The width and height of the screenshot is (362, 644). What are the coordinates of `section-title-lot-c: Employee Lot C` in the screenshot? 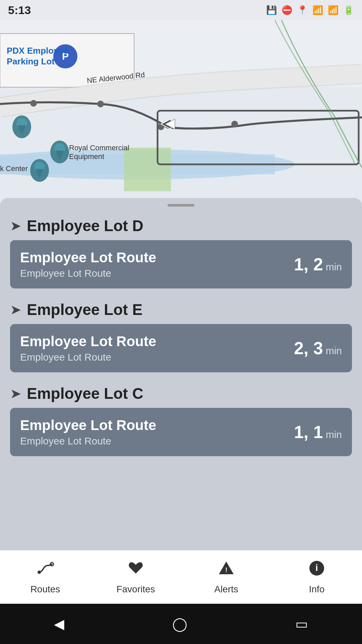 It's located at (85, 393).